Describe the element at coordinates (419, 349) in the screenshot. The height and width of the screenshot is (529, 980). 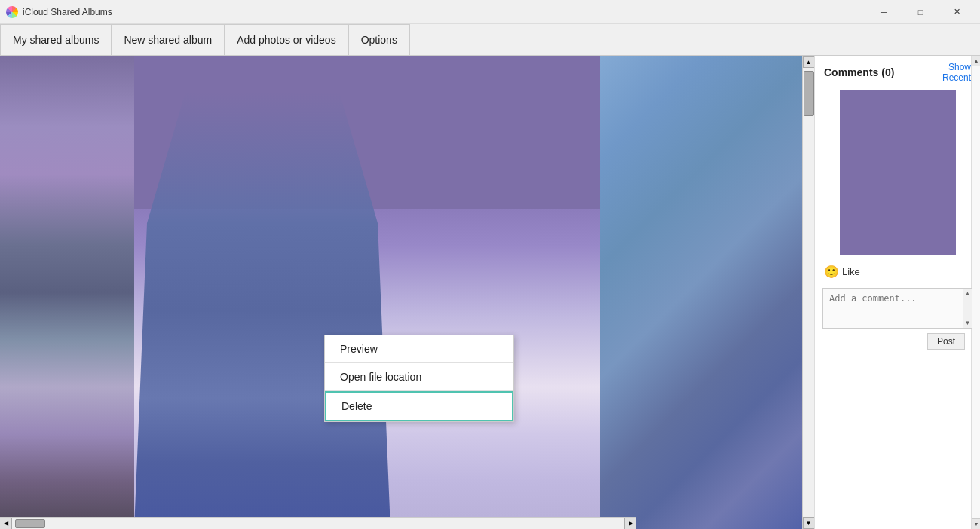
I see `context-menu-preview: Preview` at that location.